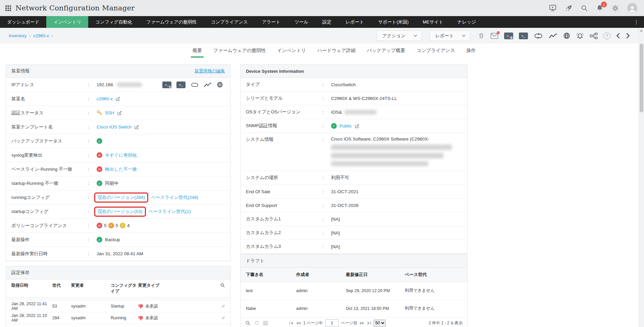 The height and width of the screenshot is (327, 644). What do you see at coordinates (594, 36) in the screenshot?
I see `workflow-icon` at bounding box center [594, 36].